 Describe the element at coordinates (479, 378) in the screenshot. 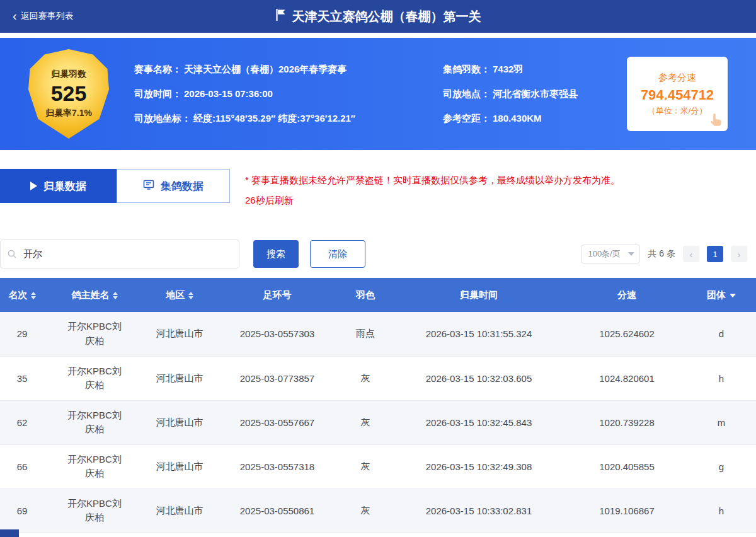

I see `table-cell: 2026-03-15 10:32:03.605` at that location.